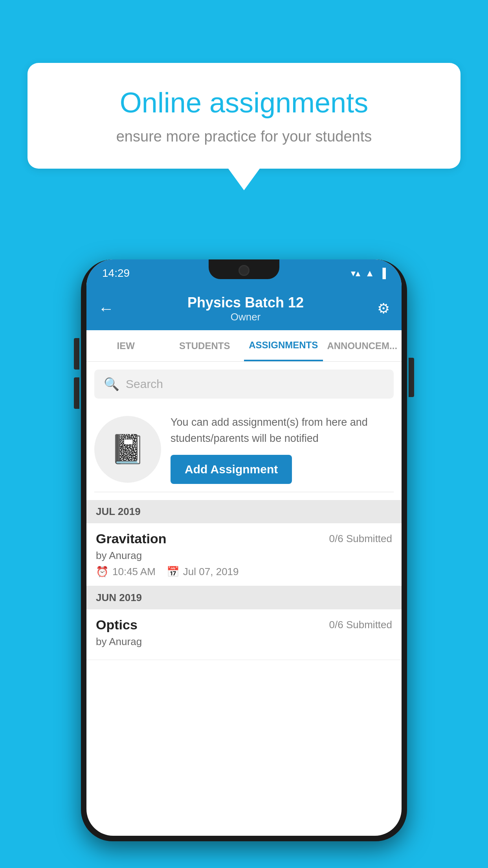 The image size is (488, 868). I want to click on promo-right: You can add assignment(s) from here and …, so click(282, 449).